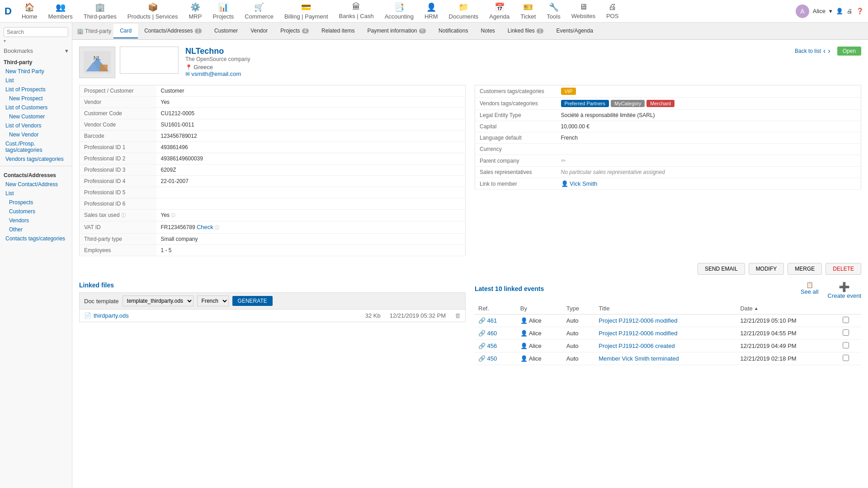 Image resolution: width=868 pixels, height=488 pixels. I want to click on brand-logo: D, so click(8, 11).